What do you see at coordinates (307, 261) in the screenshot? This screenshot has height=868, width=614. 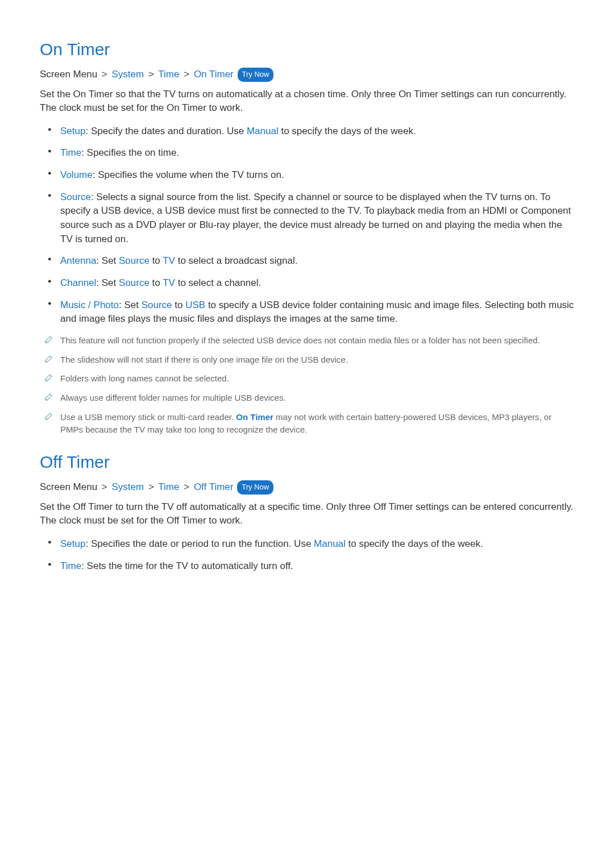 I see `list-item: Antenna: Set Source to TV to select a br…` at bounding box center [307, 261].